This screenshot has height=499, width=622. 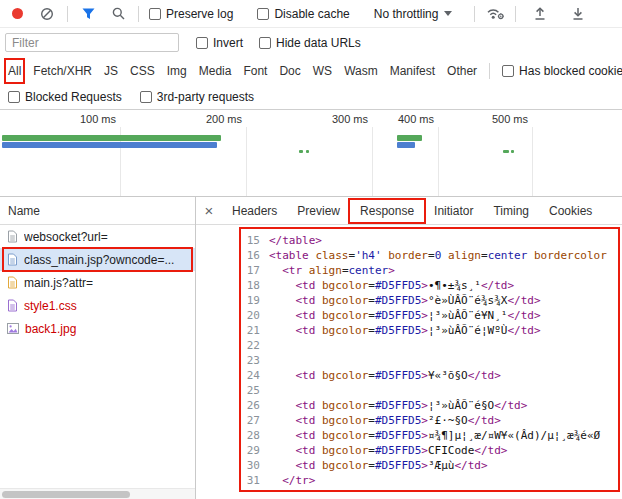 I want to click on line-number: 23, so click(x=252, y=360).